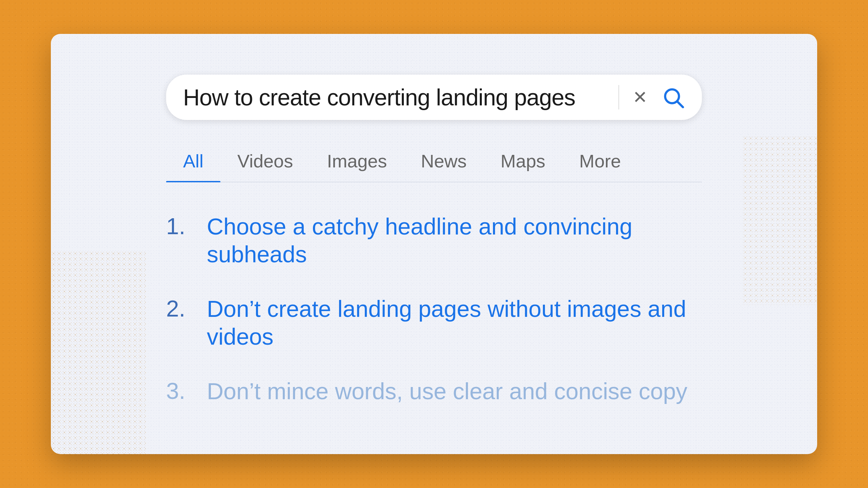 The height and width of the screenshot is (488, 868). What do you see at coordinates (357, 163) in the screenshot?
I see `tab-images: Images` at bounding box center [357, 163].